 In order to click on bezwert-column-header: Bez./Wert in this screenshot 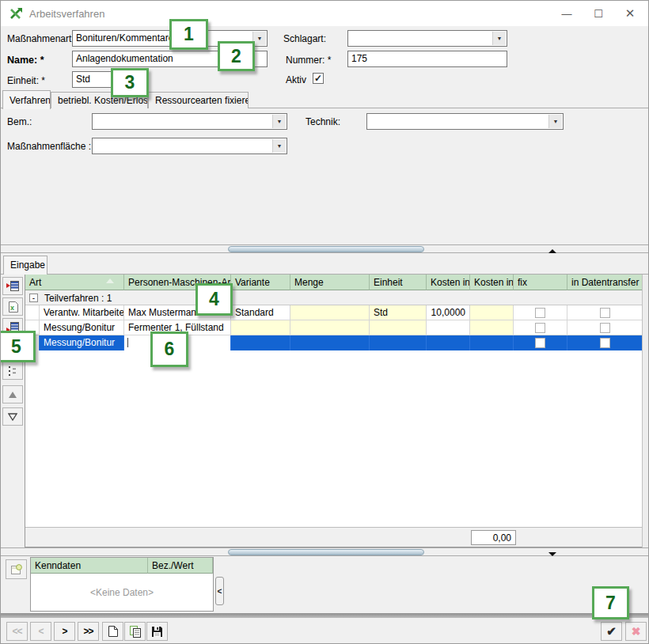, I will do `click(180, 566)`.